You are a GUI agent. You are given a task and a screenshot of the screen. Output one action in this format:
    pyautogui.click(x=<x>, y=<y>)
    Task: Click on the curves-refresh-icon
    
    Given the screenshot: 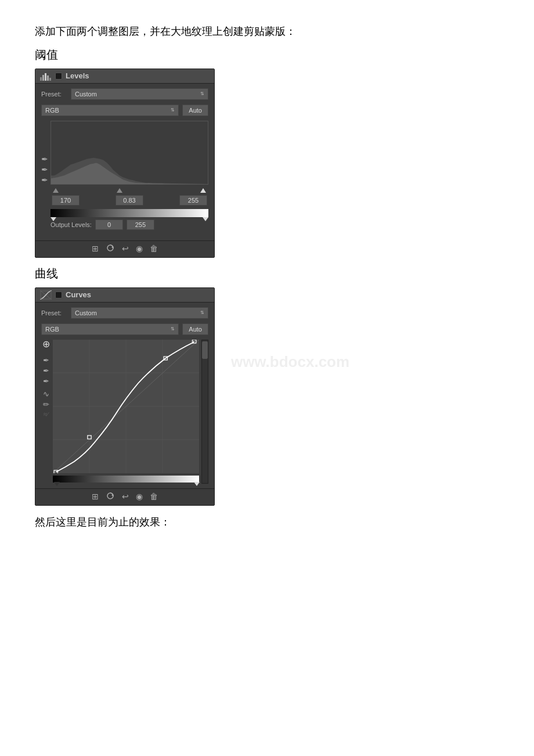 What is the action you would take?
    pyautogui.click(x=110, y=497)
    